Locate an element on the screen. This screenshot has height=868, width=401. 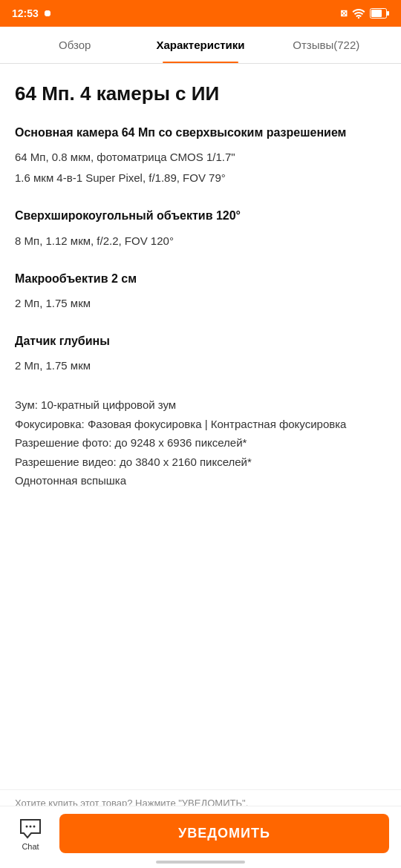
main-camera-section: Основная камера 64 Мп со сверхвысоким ра… is located at coordinates (200, 156).